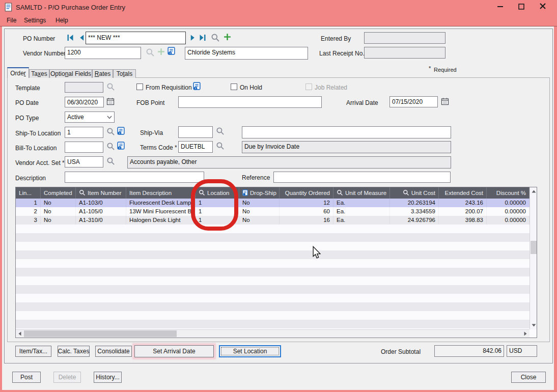 Image resolution: width=557 pixels, height=392 pixels. Describe the element at coordinates (34, 351) in the screenshot. I see `item-tax-button: Item/Tax...` at that location.